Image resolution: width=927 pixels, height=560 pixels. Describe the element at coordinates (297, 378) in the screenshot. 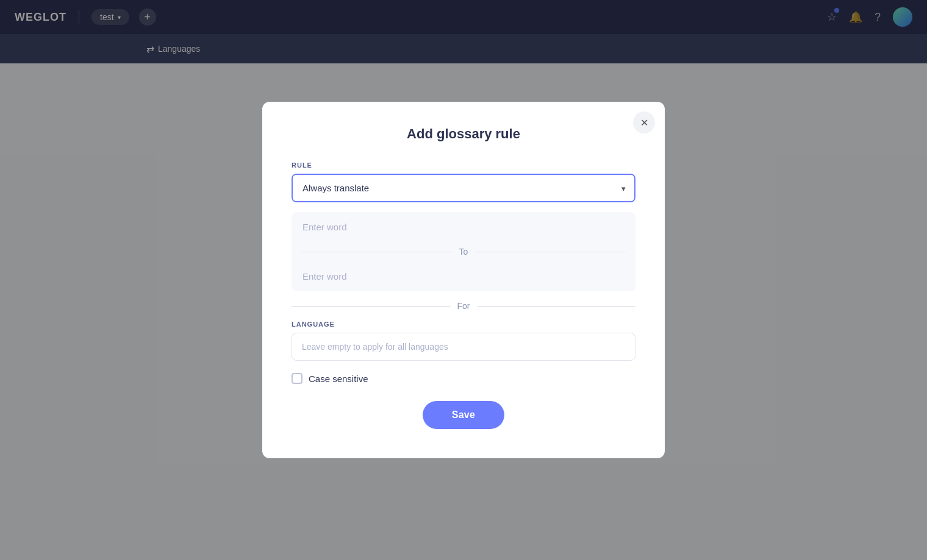

I see `case-sensitive-checkbox` at that location.